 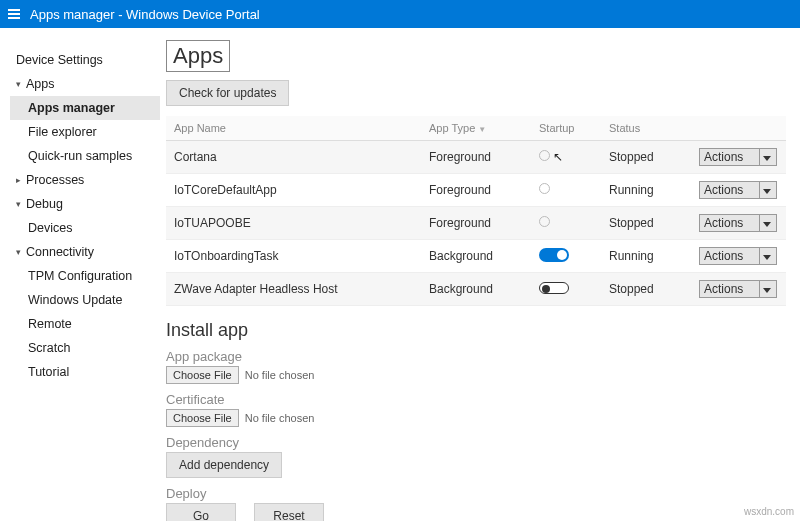 I want to click on nav-label: TPM Configuration, so click(x=80, y=276).